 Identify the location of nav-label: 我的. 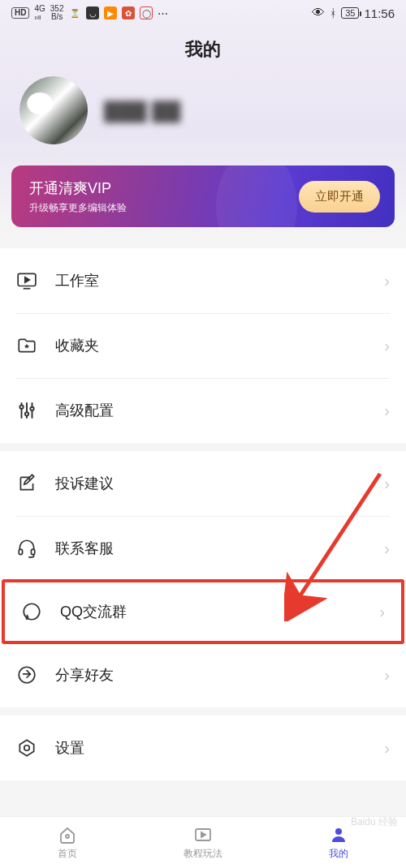
(339, 853).